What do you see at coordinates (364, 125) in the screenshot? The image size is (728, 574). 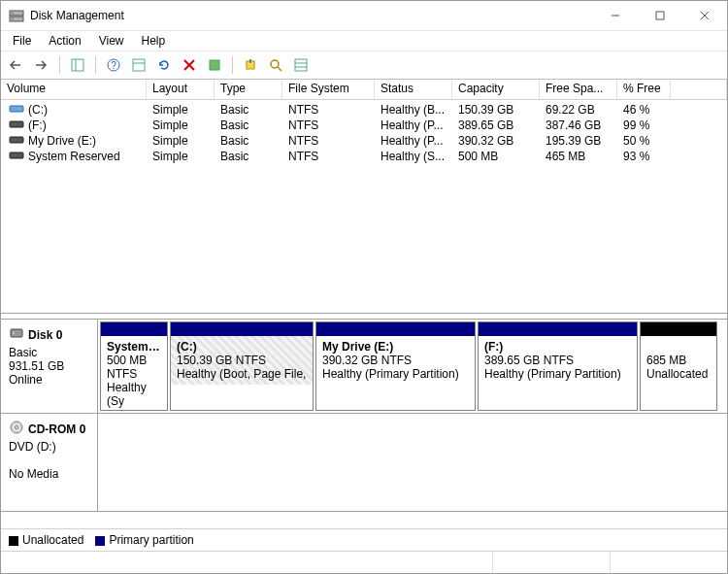 I see `volume-row: (F:)SimpleBasicNTFSHealthy (P...389.65 G…` at bounding box center [364, 125].